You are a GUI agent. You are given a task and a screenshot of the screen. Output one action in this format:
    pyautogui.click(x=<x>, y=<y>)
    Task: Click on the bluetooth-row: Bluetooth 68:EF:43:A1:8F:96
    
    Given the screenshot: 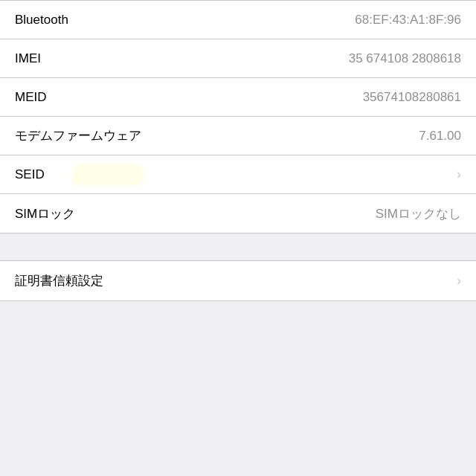 What is the action you would take?
    pyautogui.click(x=238, y=20)
    